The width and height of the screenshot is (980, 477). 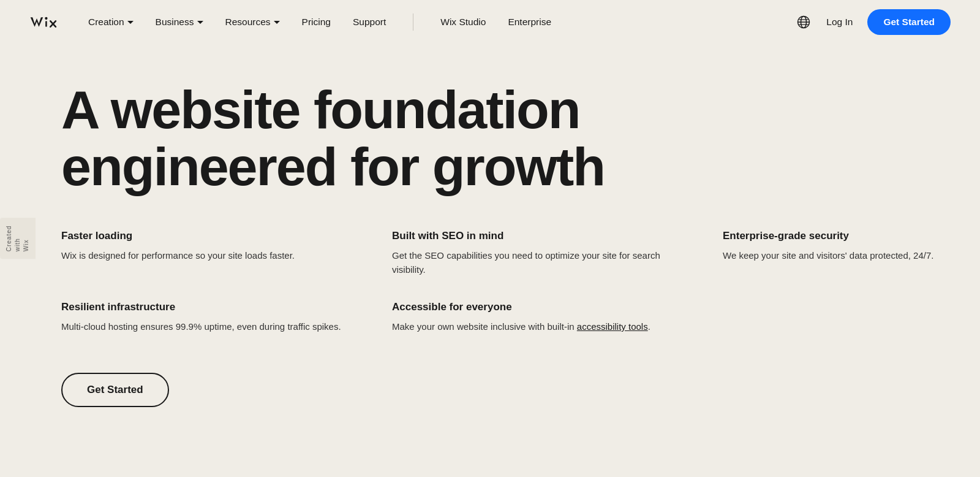 What do you see at coordinates (873, 22) in the screenshot?
I see `nav-right: Log In Get Started` at bounding box center [873, 22].